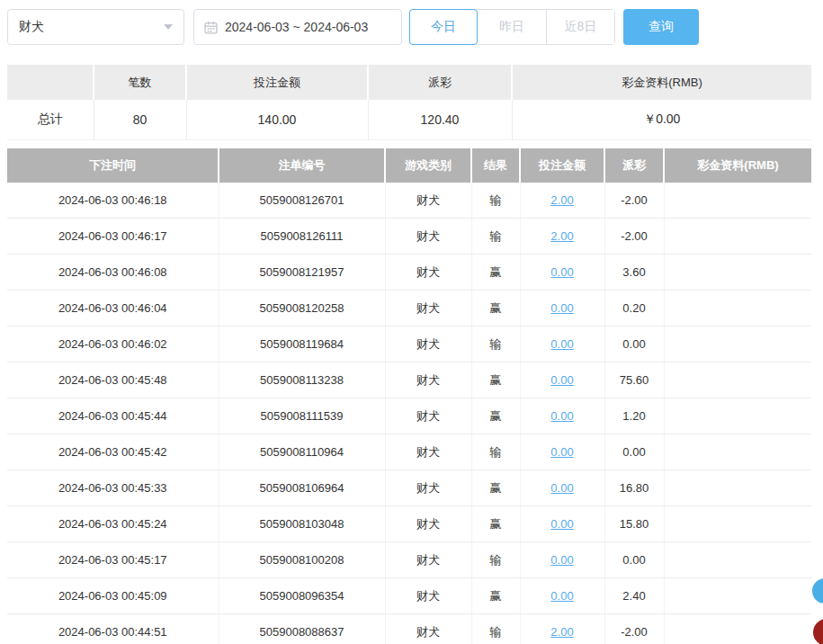 This screenshot has width=823, height=644. Describe the element at coordinates (298, 27) in the screenshot. I see `date-range-input: 2024-06-03 ~ 2024-06-03` at that location.